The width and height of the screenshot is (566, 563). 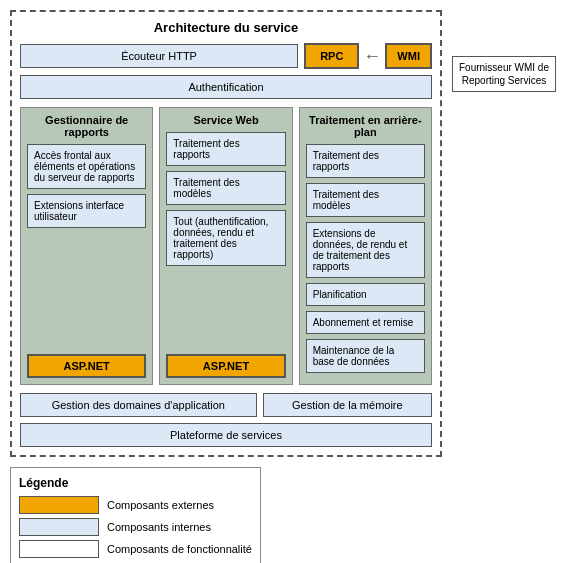 I want to click on col-service-web-box1: Traitement des rapports, so click(x=226, y=149).